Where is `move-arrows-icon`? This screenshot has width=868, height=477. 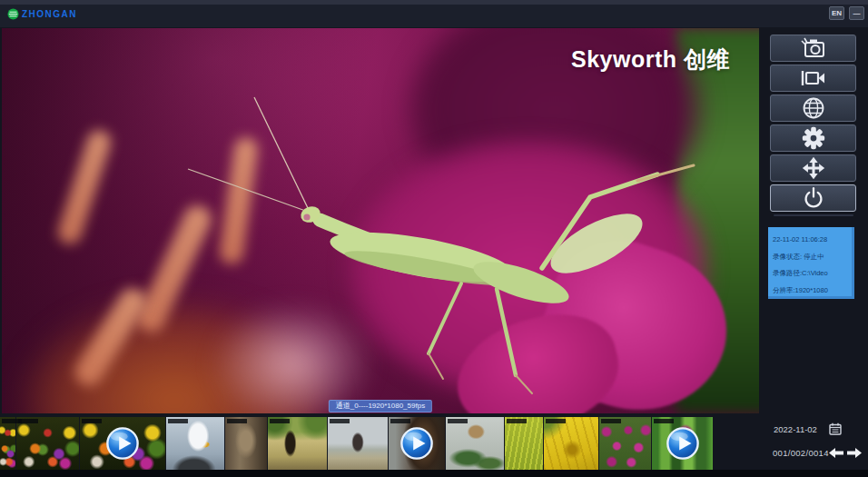 move-arrows-icon is located at coordinates (814, 168).